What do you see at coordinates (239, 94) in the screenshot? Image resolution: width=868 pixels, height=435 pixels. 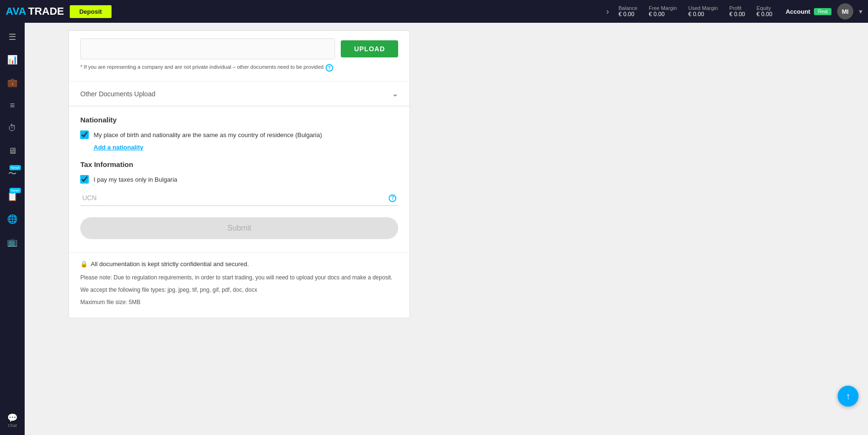 I see `other-docs-header: Other Documents Upload ⌄` at bounding box center [239, 94].